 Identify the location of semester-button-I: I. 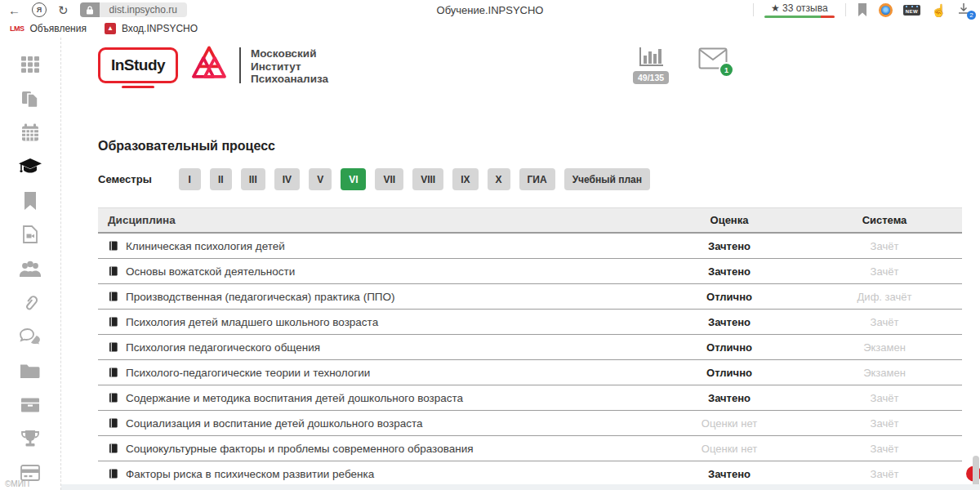
(189, 180).